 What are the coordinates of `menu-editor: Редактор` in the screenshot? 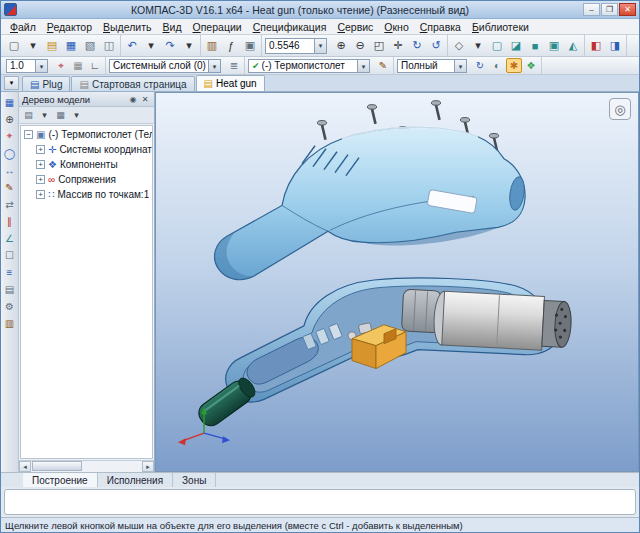 It's located at (70, 27).